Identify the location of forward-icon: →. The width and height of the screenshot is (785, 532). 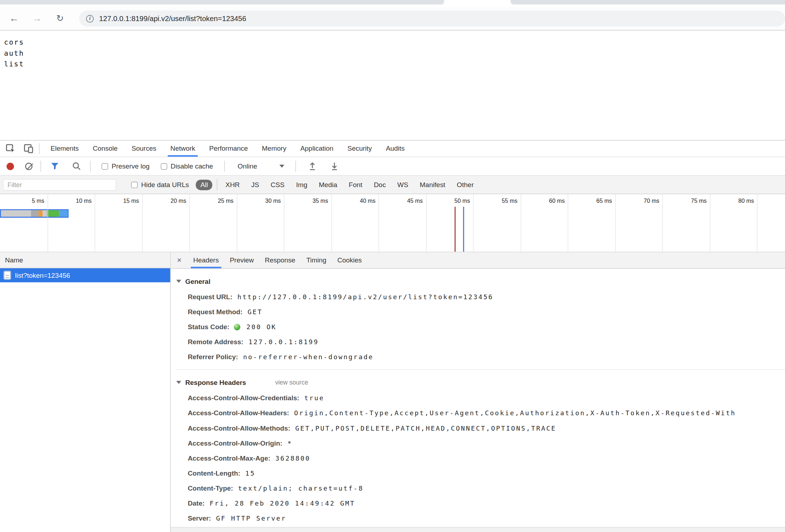
(37, 19).